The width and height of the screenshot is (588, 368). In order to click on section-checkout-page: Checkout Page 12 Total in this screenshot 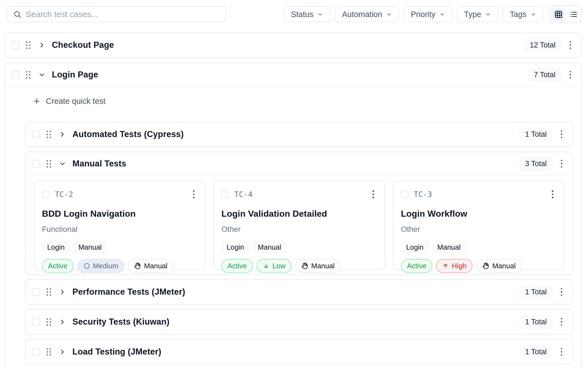, I will do `click(293, 45)`.